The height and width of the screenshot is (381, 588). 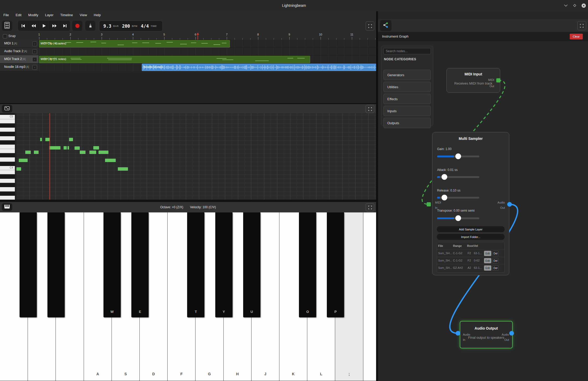 I want to click on black-key-O: O, so click(x=308, y=265).